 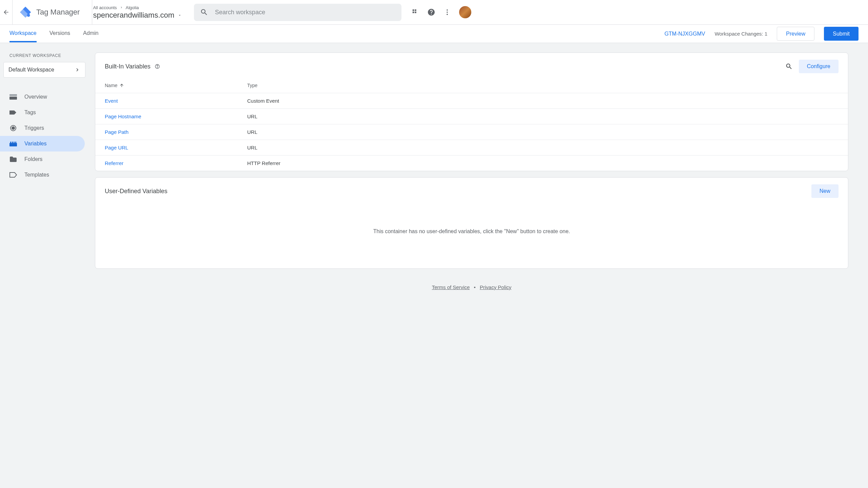 I want to click on template-icon, so click(x=13, y=175).